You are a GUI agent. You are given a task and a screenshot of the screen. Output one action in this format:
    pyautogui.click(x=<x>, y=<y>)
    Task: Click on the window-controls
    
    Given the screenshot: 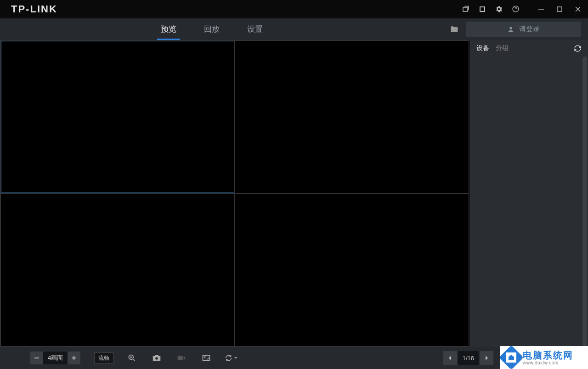 What is the action you would take?
    pyautogui.click(x=560, y=9)
    